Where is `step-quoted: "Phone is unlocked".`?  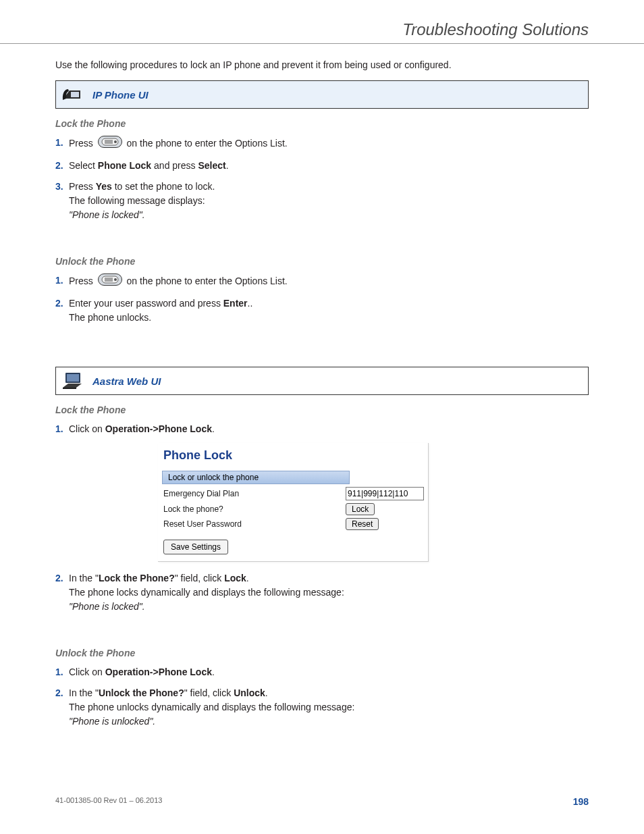 step-quoted: "Phone is unlocked". is located at coordinates (112, 721).